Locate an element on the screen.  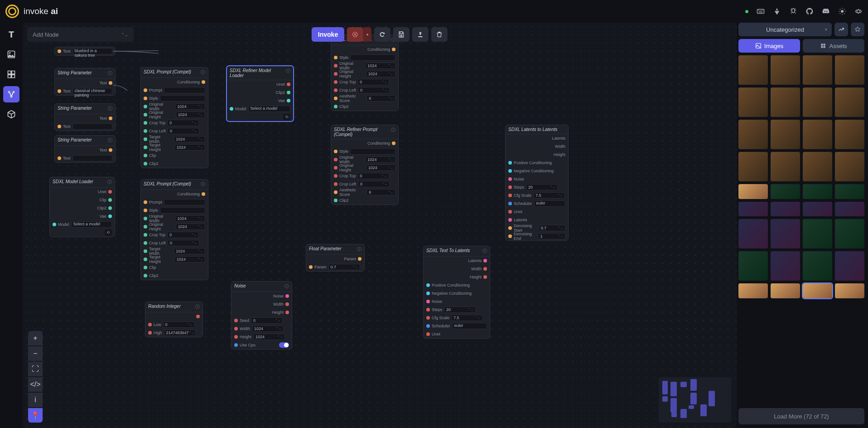
load-more-button: Load More (72 of 72) is located at coordinates (801, 416).